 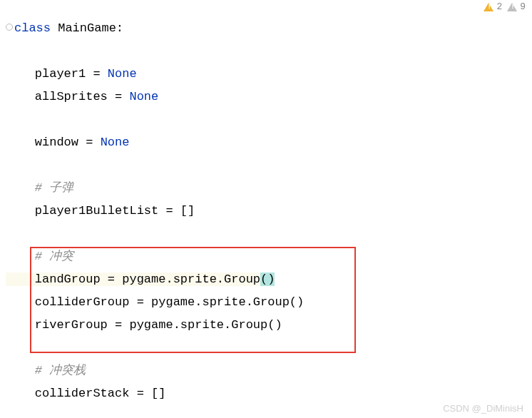 What do you see at coordinates (484, 408) in the screenshot?
I see `watermark: CSDN @_DiMinisH` at bounding box center [484, 408].